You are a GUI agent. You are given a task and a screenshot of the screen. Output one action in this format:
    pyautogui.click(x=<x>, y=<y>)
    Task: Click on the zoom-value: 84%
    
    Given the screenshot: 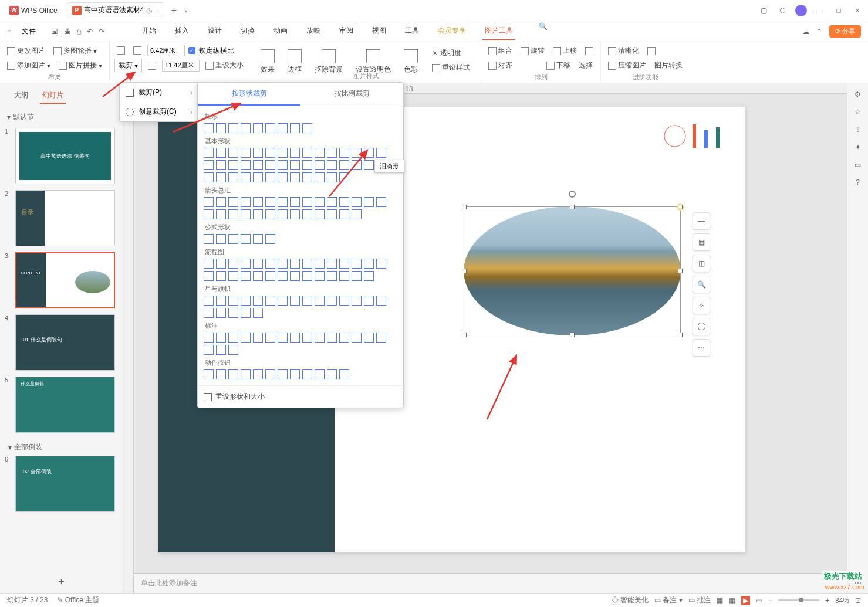 What is the action you would take?
    pyautogui.click(x=842, y=601)
    